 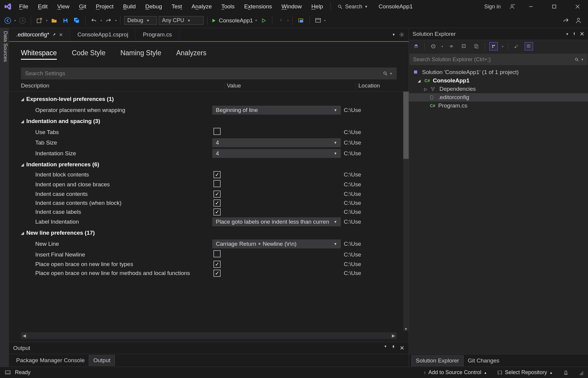 I want to click on quick-launch-search: Search ▼, so click(x=353, y=7).